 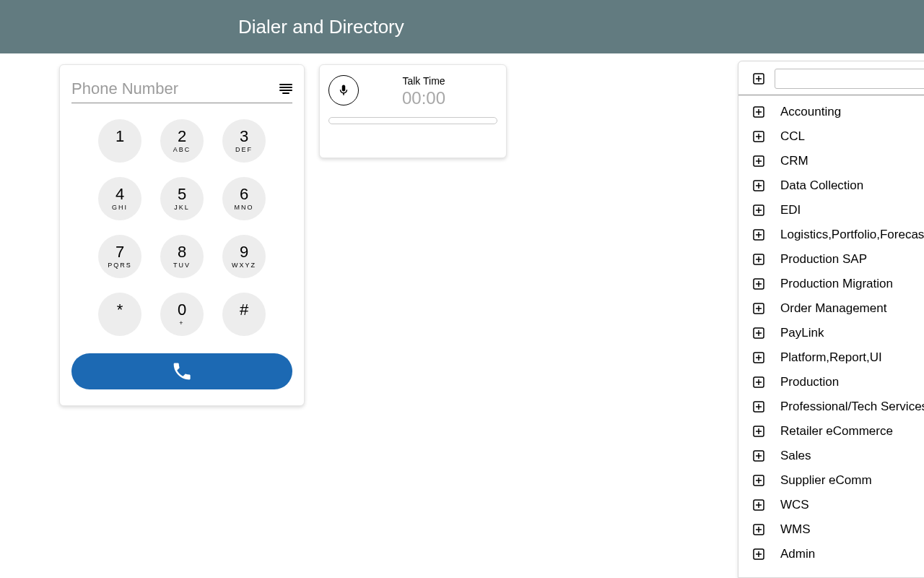 I want to click on keypad: 12ABC3DEF4GHI5JKL6MNO7PQRS8TUV9WXYZ*0+#, so click(x=182, y=225).